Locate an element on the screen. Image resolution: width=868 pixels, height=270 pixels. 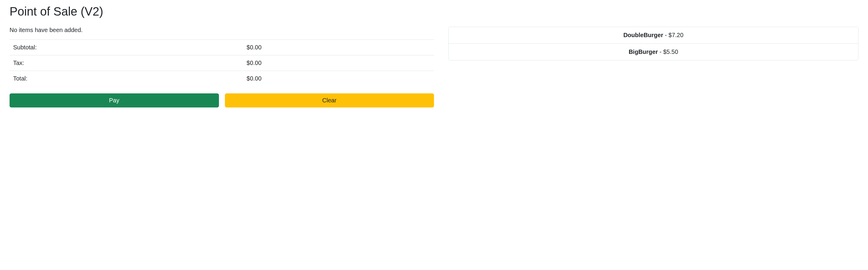
total-row: Total: $0.00 is located at coordinates (222, 79).